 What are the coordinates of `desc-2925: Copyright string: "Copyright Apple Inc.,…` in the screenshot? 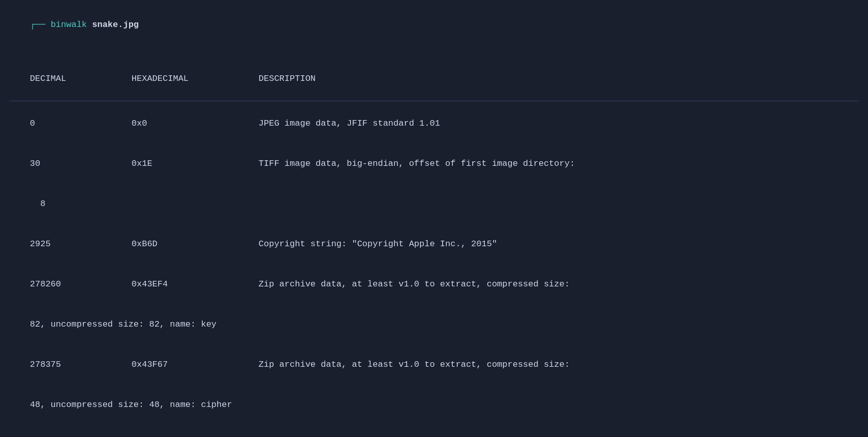 It's located at (378, 244).